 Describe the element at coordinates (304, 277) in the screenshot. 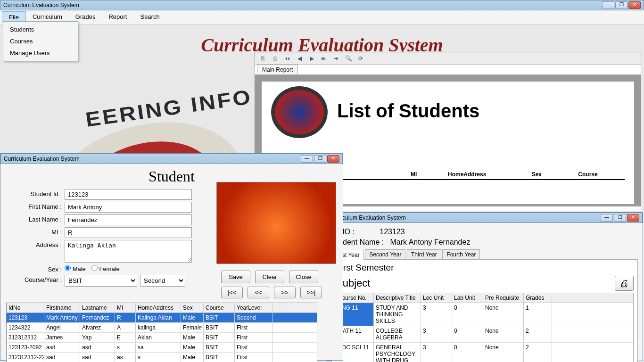

I see `close-form-button: Close` at that location.